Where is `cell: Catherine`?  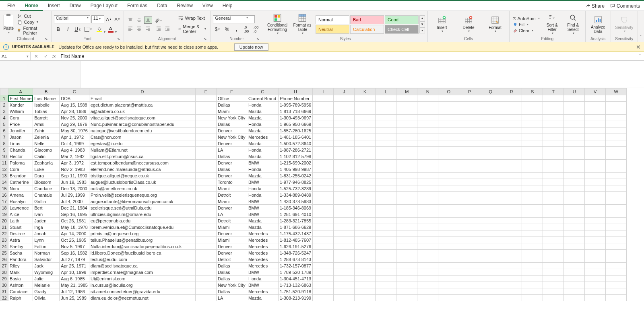 cell: Catherine is located at coordinates (21, 182).